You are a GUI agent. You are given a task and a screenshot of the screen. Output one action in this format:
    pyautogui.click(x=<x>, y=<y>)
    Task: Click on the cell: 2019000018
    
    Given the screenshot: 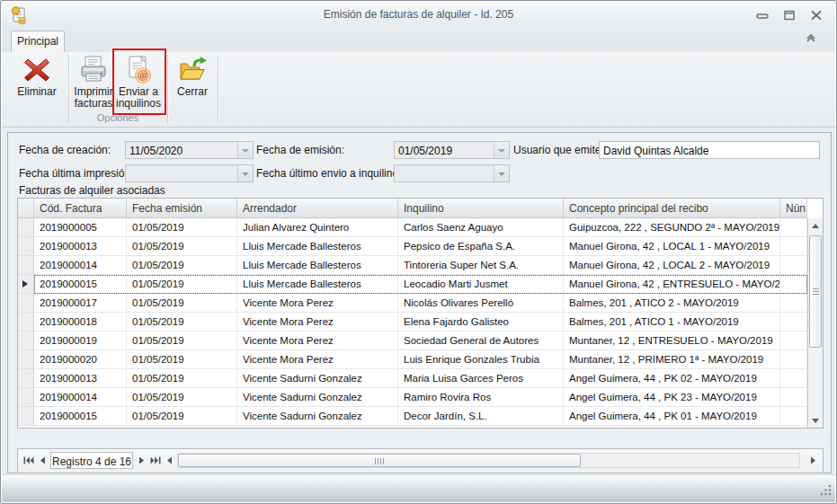 What is the action you would take?
    pyautogui.click(x=81, y=322)
    